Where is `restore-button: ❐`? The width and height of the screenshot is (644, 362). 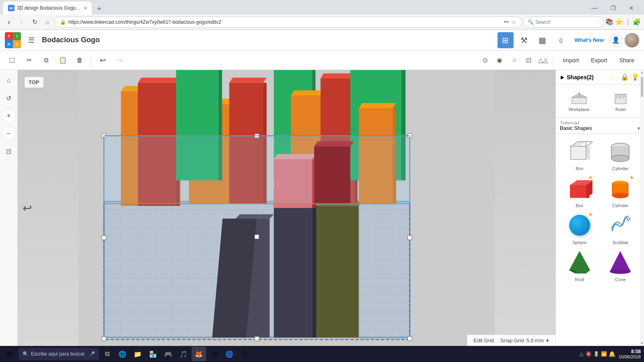 restore-button: ❐ is located at coordinates (613, 8).